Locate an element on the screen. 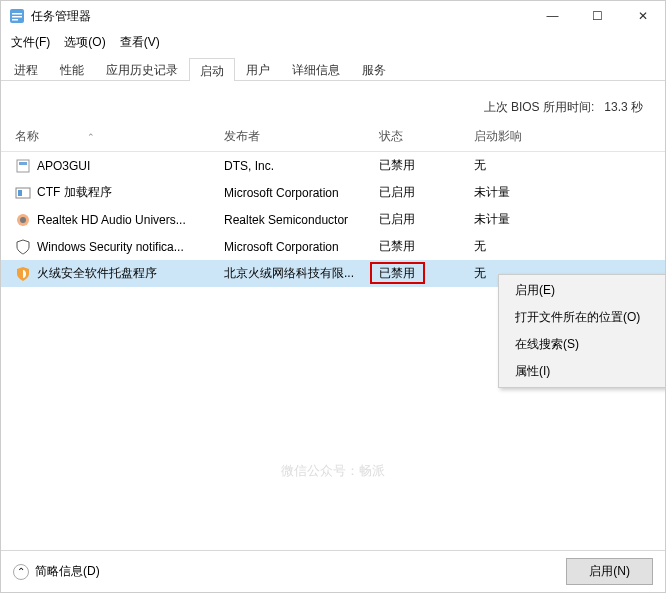 This screenshot has width=666, height=593. column-headers: 名称 ⌃ 发布者 状态 启动影响 is located at coordinates (333, 137).